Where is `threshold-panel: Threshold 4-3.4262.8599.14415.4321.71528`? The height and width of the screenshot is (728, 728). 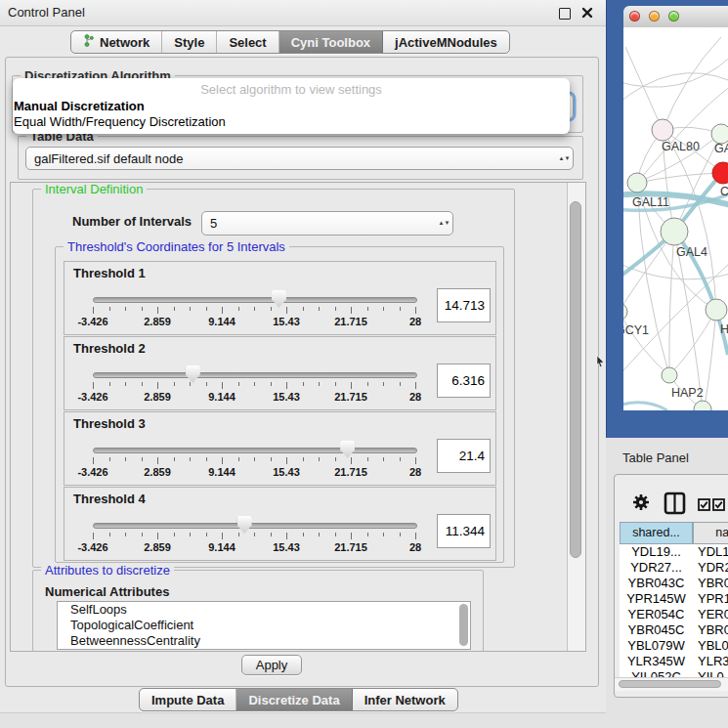 threshold-panel: Threshold 4-3.4262.8599.14415.4321.71528 is located at coordinates (279, 524).